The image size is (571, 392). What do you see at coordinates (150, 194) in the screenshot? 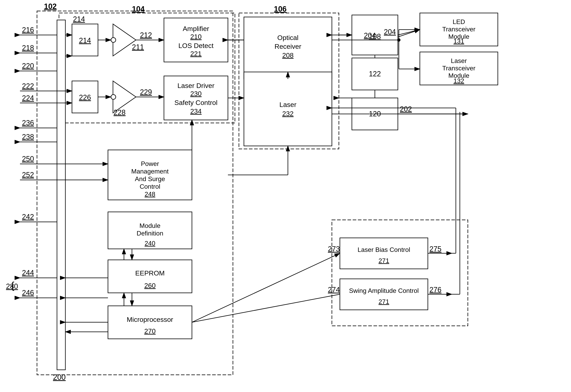
I see `power-mgmt-number: 248` at bounding box center [150, 194].